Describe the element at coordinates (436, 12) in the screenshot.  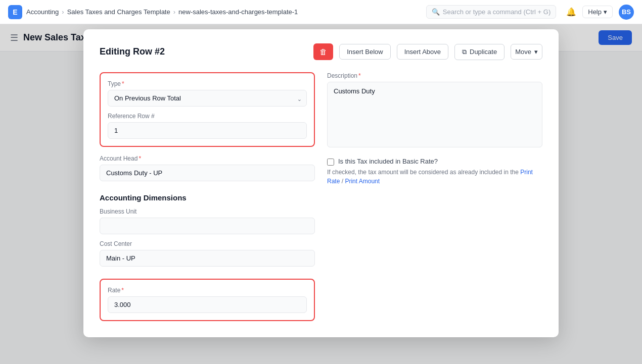
I see `search-icon: 🔍` at that location.